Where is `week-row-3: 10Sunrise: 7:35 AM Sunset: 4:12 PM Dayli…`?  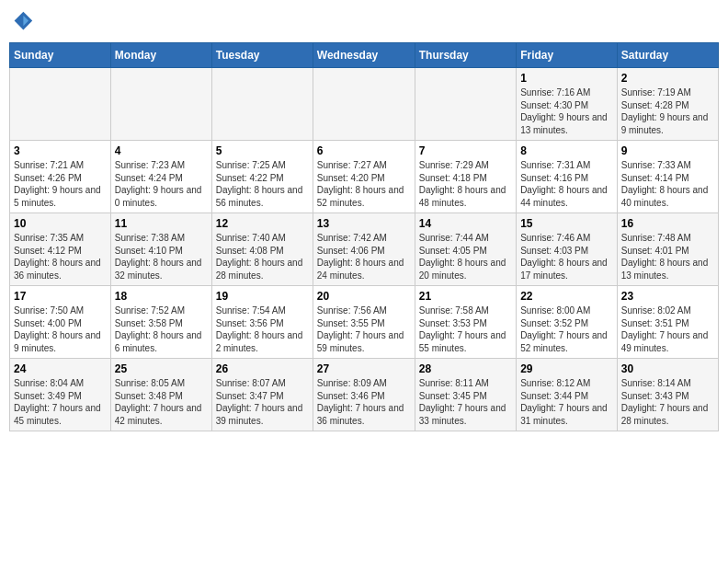 week-row-3: 10Sunrise: 7:35 AM Sunset: 4:12 PM Dayli… is located at coordinates (364, 250).